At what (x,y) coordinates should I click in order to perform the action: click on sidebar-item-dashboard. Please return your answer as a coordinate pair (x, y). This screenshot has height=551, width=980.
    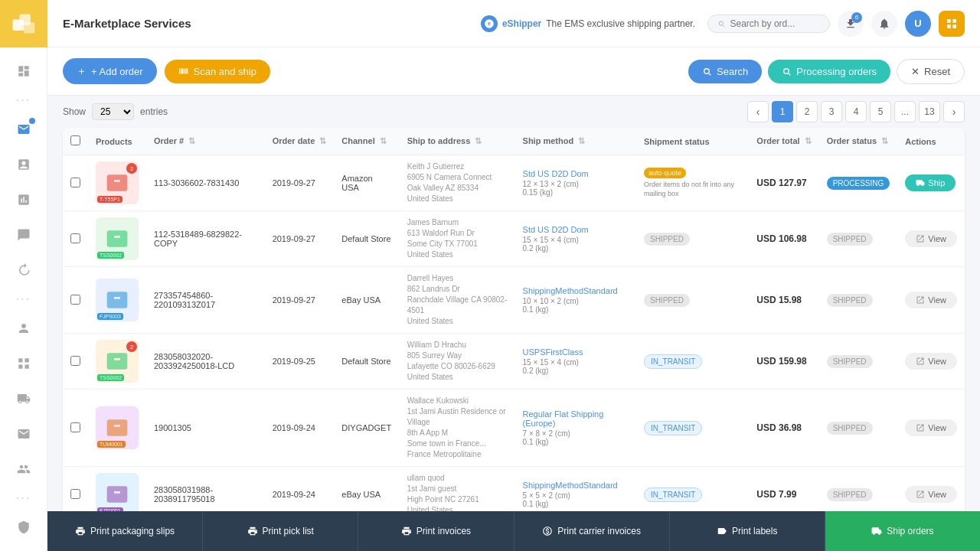
    Looking at the image, I should click on (24, 71).